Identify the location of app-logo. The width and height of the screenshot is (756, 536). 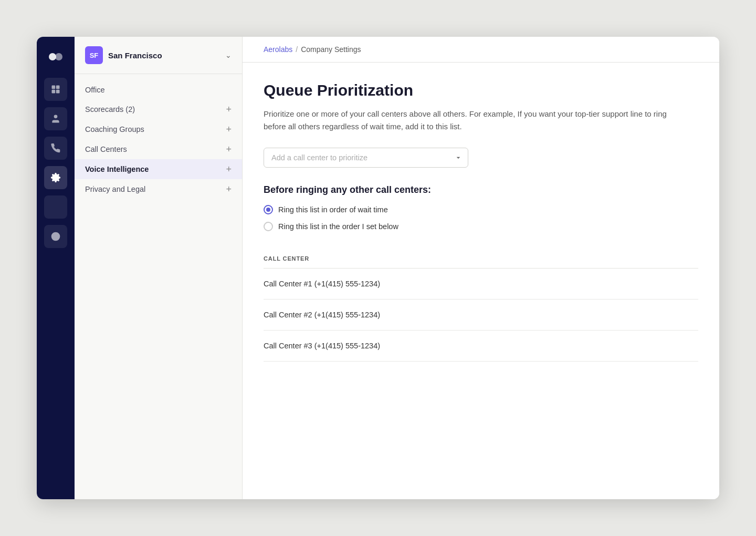
(56, 57).